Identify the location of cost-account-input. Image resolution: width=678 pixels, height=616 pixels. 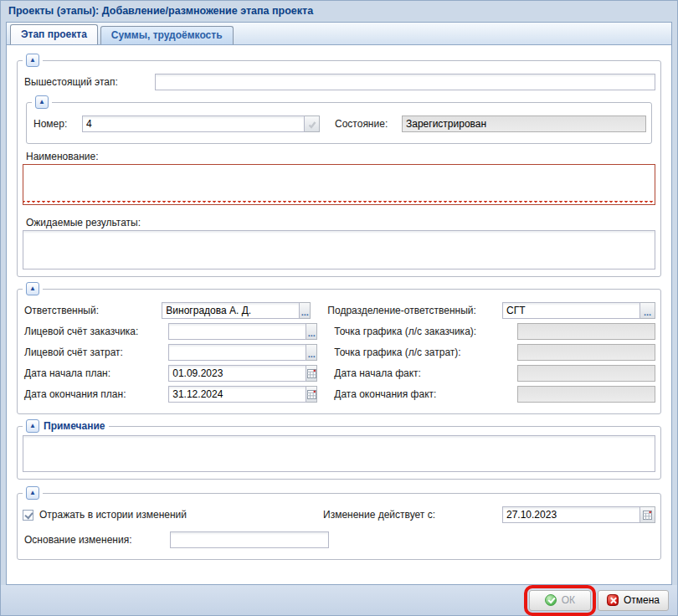
(238, 352).